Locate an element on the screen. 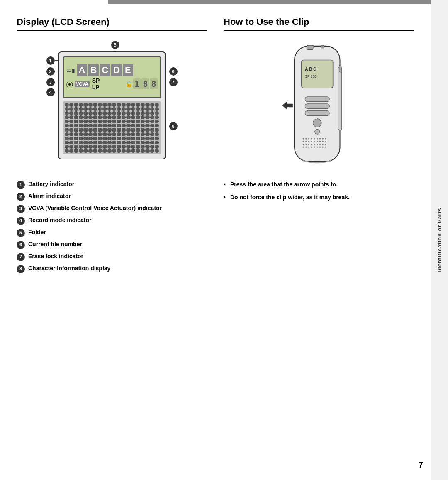 The width and height of the screenshot is (448, 480). lcd-row2: (●) VCVA SPLP 🔒 1 8 8 is located at coordinates (112, 84).